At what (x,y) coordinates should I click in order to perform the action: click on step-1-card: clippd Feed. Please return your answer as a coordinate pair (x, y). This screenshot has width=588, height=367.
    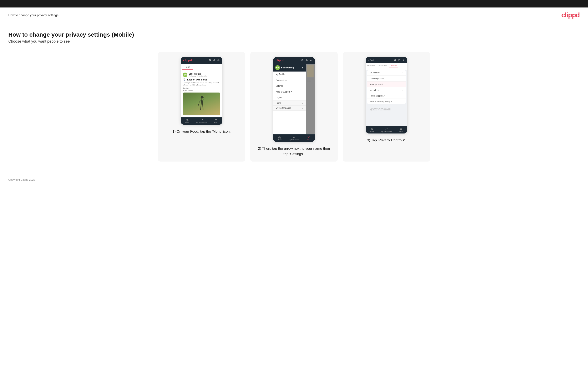
    Looking at the image, I should click on (202, 107).